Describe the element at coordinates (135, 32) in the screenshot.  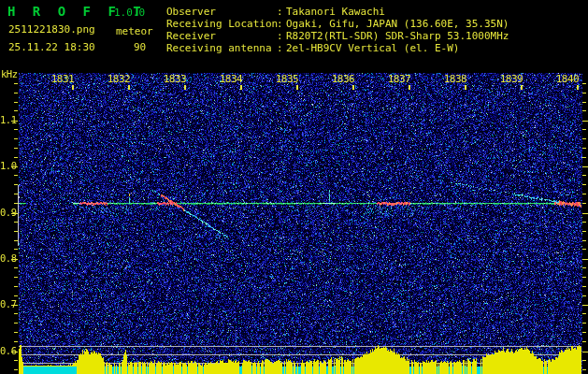
I see `mode-label: meteor` at that location.